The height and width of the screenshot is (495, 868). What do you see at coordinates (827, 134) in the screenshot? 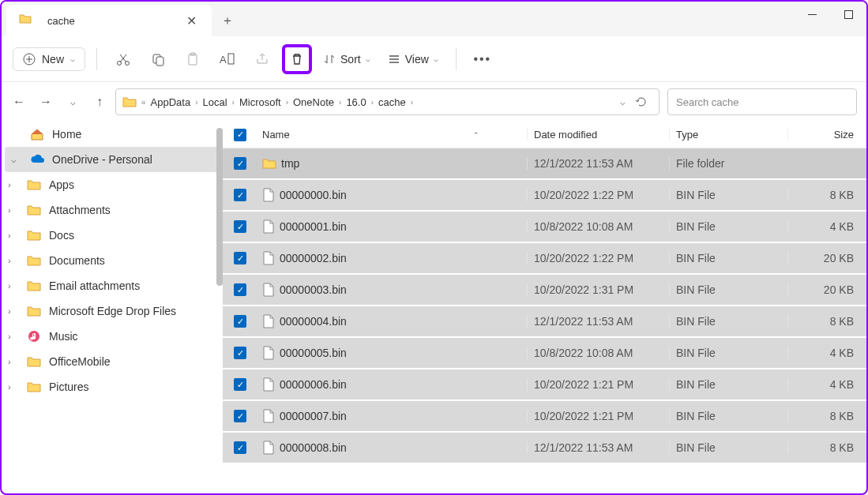
I see `column-size: Size` at bounding box center [827, 134].